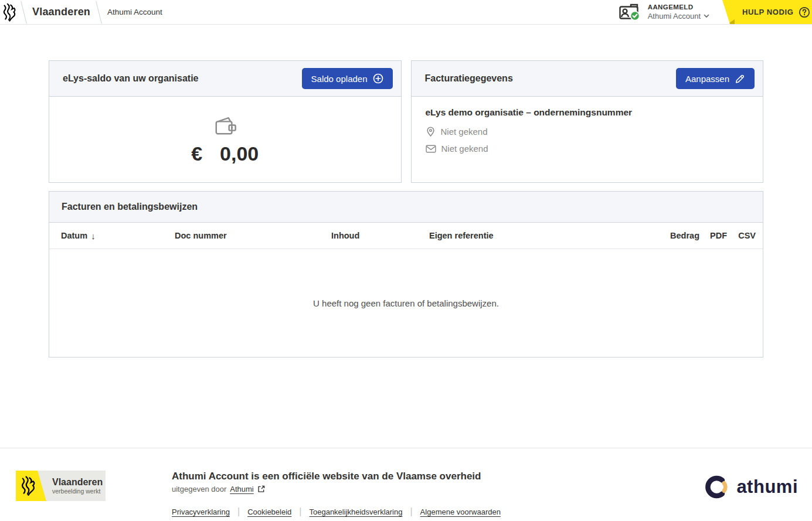 This screenshot has height=521, width=812. Describe the element at coordinates (804, 12) in the screenshot. I see `question-circle-icon` at that location.